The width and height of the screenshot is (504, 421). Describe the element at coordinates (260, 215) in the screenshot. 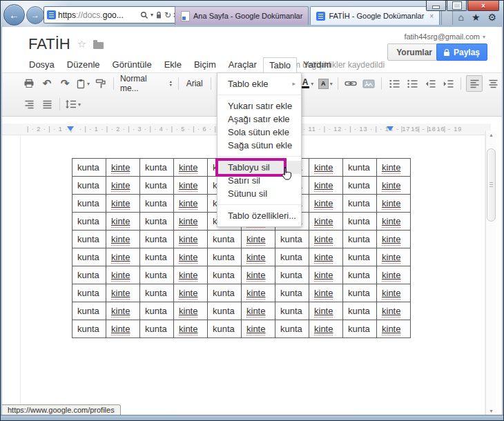

I see `menu-item-tablo-zellikleri: Tablo özellikleri...` at that location.